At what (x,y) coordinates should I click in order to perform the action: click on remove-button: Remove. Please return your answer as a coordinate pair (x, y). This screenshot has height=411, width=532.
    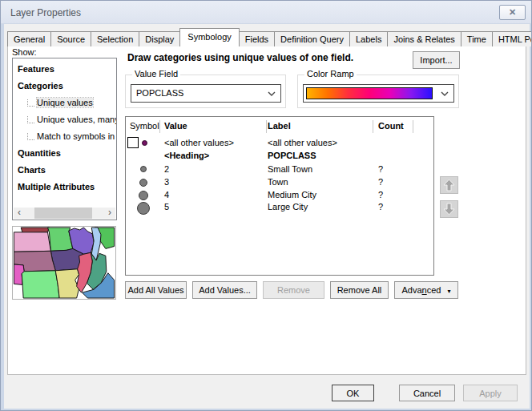
    Looking at the image, I should click on (293, 290).